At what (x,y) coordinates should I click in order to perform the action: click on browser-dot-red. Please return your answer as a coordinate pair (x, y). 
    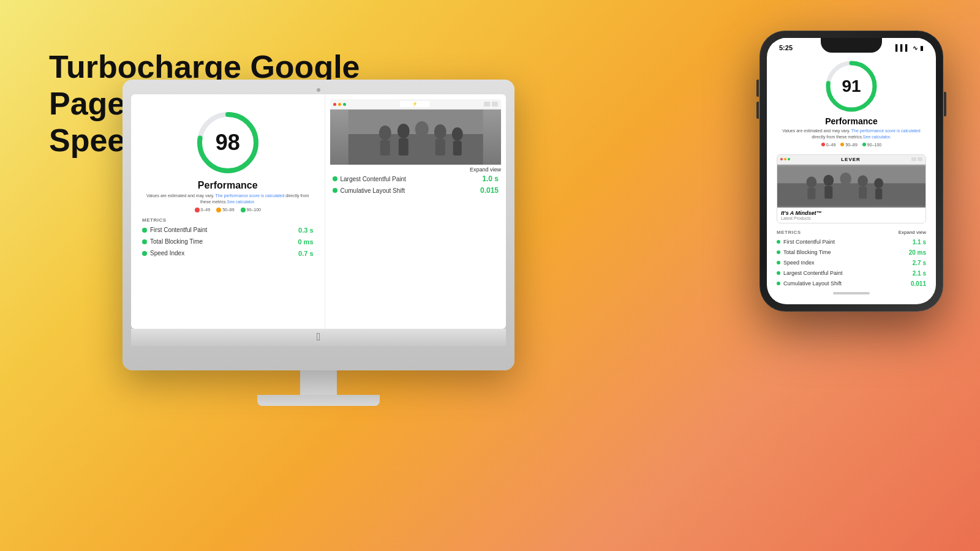
    Looking at the image, I should click on (334, 104).